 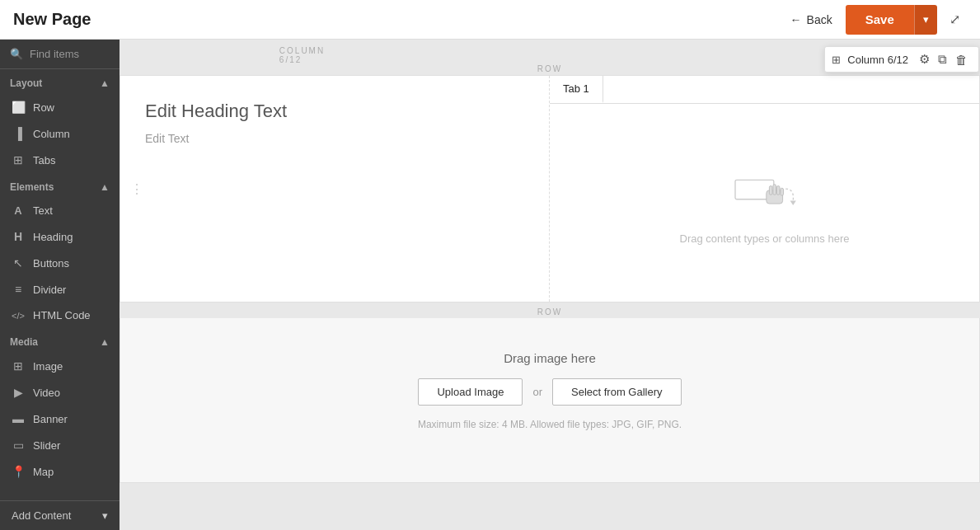 I want to click on heading-editable: Edit Heading Text, so click(x=335, y=111).